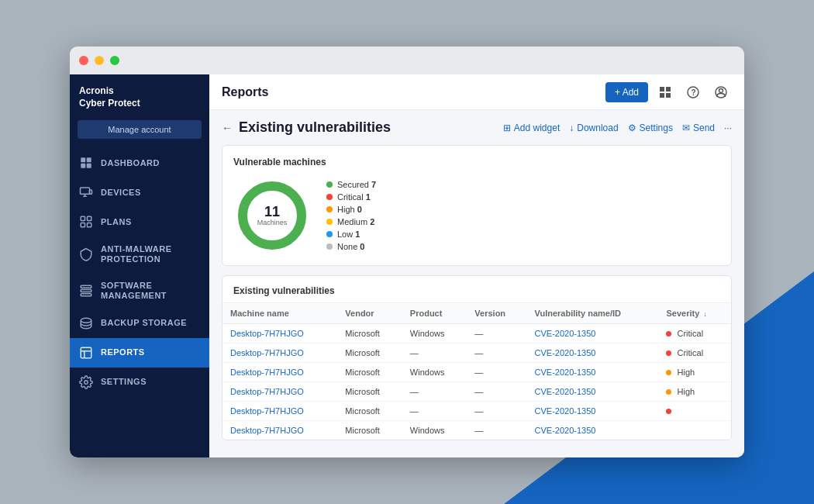  What do you see at coordinates (728, 128) in the screenshot?
I see `more-button: ···` at bounding box center [728, 128].